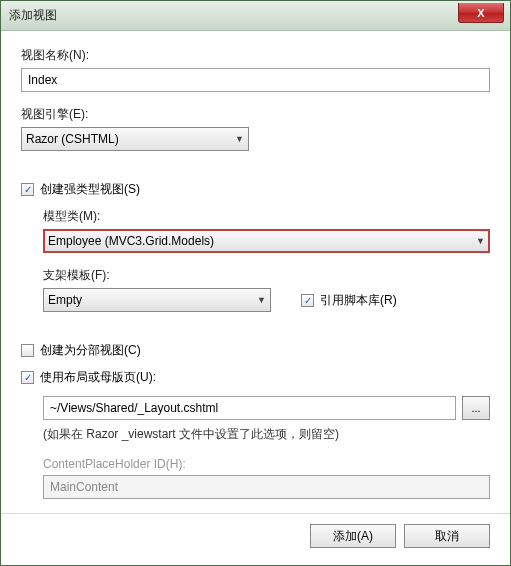  Describe the element at coordinates (266, 408) in the screenshot. I see `layout-path-row: ...` at that location.